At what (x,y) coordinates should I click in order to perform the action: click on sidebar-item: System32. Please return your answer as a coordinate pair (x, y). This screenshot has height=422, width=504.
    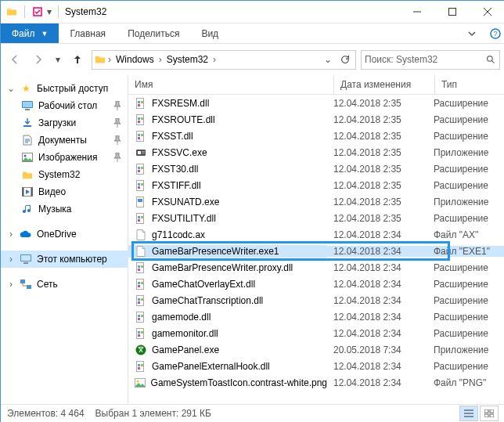
    Looking at the image, I should click on (64, 175).